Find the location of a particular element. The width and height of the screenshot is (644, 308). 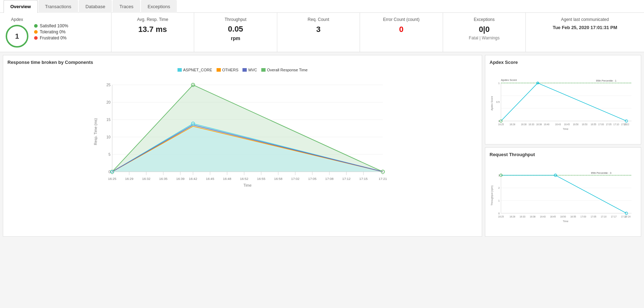

apdex-cell: Apdex 1 Satisfied 100% Tolerating 0% Fru… is located at coordinates (56, 32).